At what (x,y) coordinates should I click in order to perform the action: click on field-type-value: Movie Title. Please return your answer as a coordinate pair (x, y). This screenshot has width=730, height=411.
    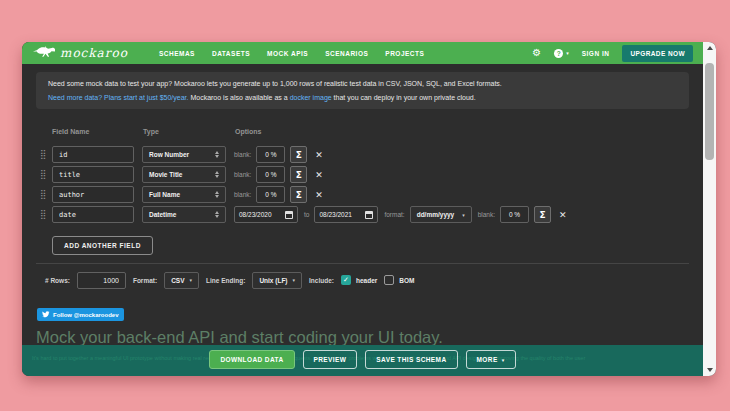
    Looking at the image, I should click on (166, 174).